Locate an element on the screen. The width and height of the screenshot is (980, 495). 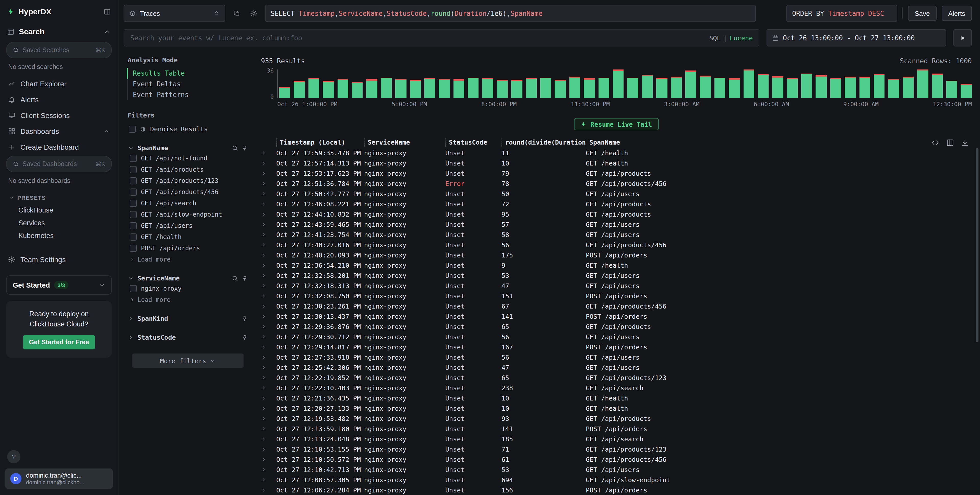
column-spanname: SpanName is located at coordinates (759, 142).